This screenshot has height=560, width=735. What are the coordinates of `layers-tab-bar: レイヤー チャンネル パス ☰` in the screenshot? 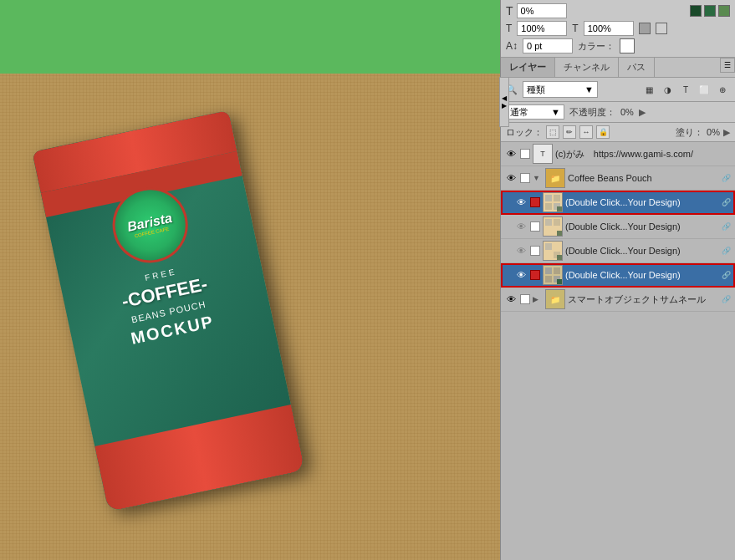 It's located at (618, 68).